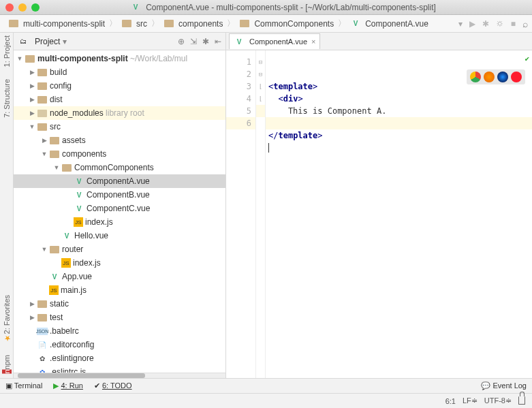  What do you see at coordinates (120, 345) in the screenshot?
I see `tree-editorconfig: ▶📄.editorconfig` at bounding box center [120, 345].